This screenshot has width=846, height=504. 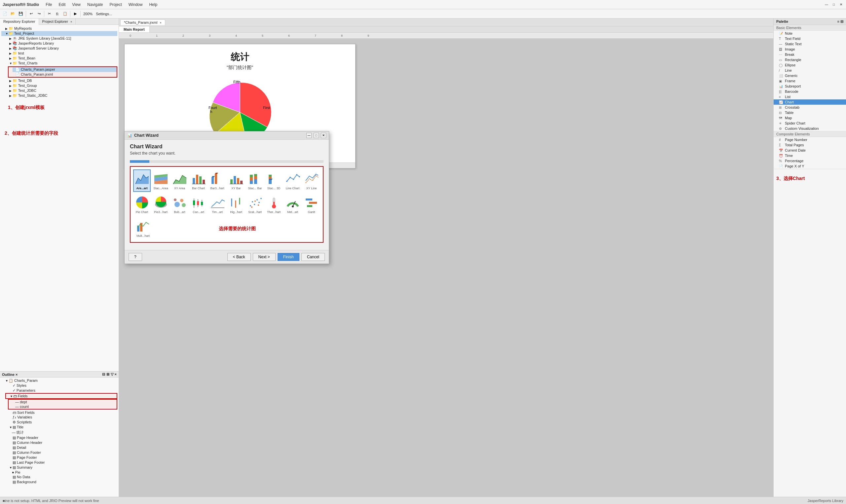 I want to click on palette-item-barcode: |||Barcode, so click(x=810, y=92).